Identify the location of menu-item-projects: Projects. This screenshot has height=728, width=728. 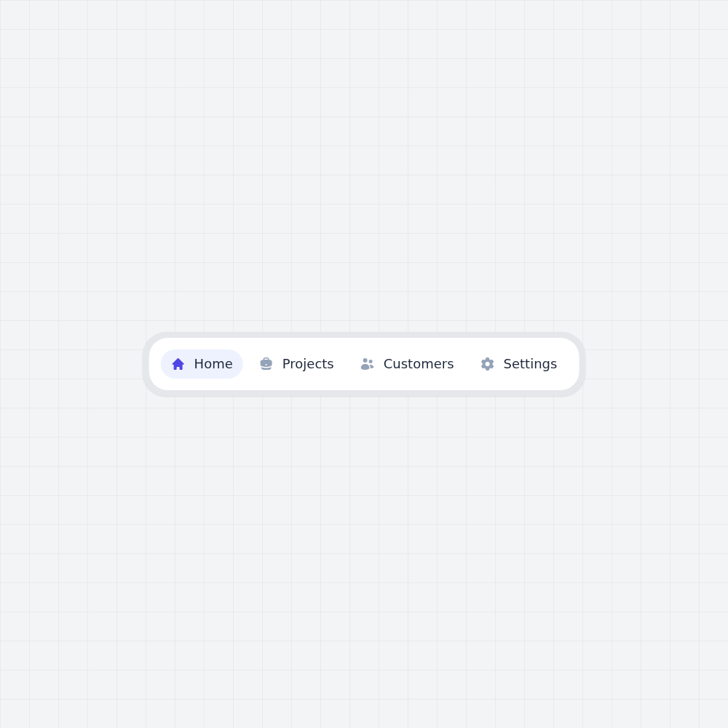
(297, 364).